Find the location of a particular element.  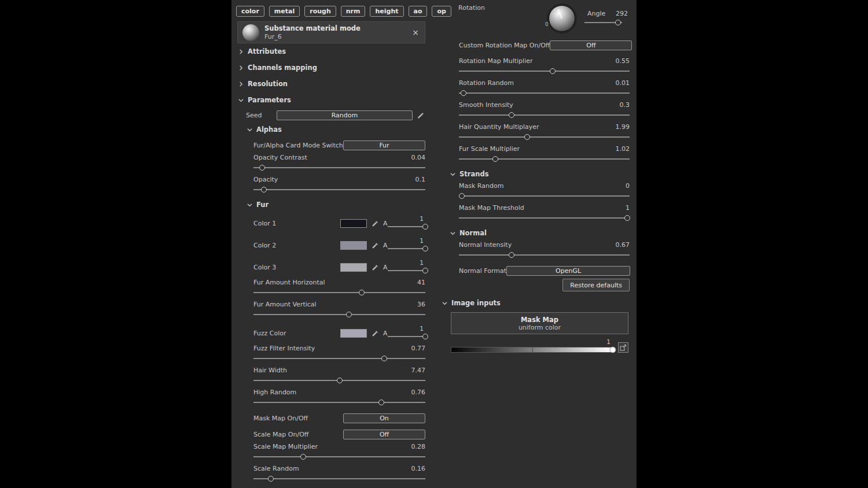

channel-tab-color: color is located at coordinates (250, 12).